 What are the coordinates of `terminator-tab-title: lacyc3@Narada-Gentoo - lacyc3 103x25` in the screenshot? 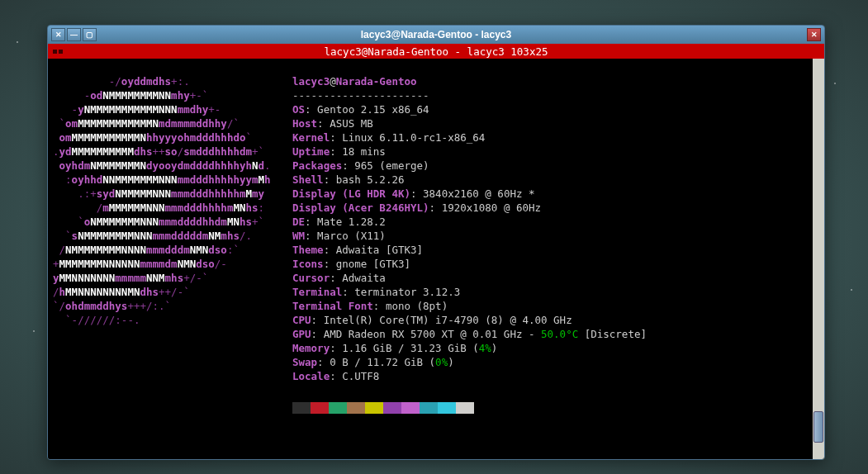 It's located at (436, 51).